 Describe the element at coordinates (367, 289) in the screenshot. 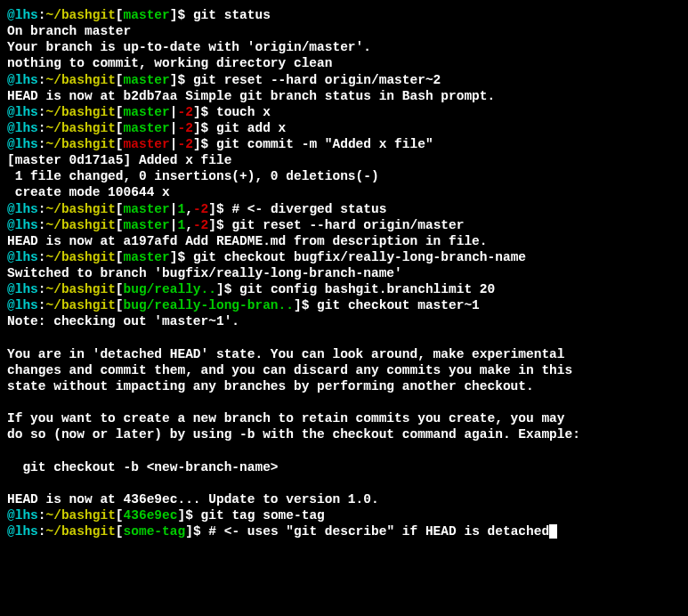

I see `command-text: git config bashgit.branchlimit 20` at that location.